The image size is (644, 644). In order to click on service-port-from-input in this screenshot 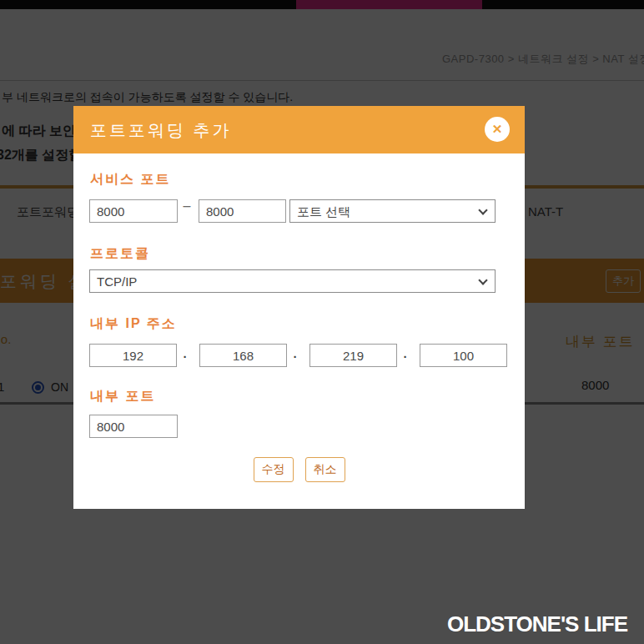, I will do `click(133, 211)`.